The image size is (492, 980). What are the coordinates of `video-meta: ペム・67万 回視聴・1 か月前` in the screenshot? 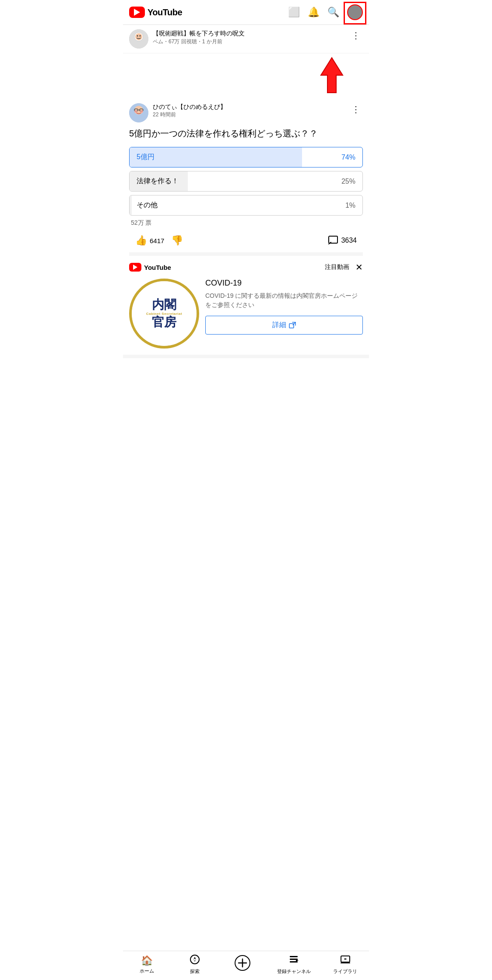 It's located at (249, 42).